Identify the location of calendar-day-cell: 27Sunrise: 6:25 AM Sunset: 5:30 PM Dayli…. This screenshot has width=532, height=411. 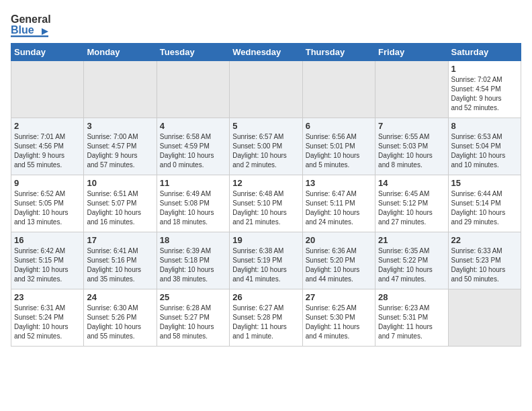
(339, 318).